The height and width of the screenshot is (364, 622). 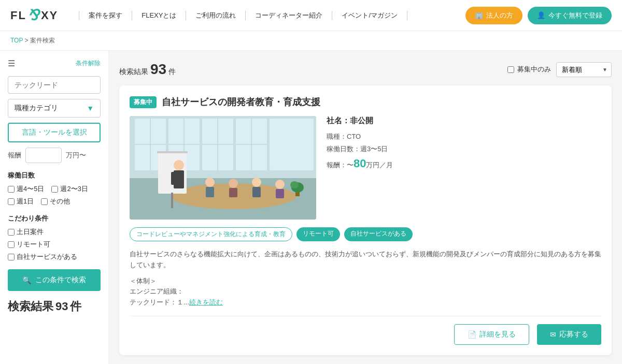 What do you see at coordinates (54, 244) in the screenshot?
I see `condition-row-2: リモート可` at bounding box center [54, 244].